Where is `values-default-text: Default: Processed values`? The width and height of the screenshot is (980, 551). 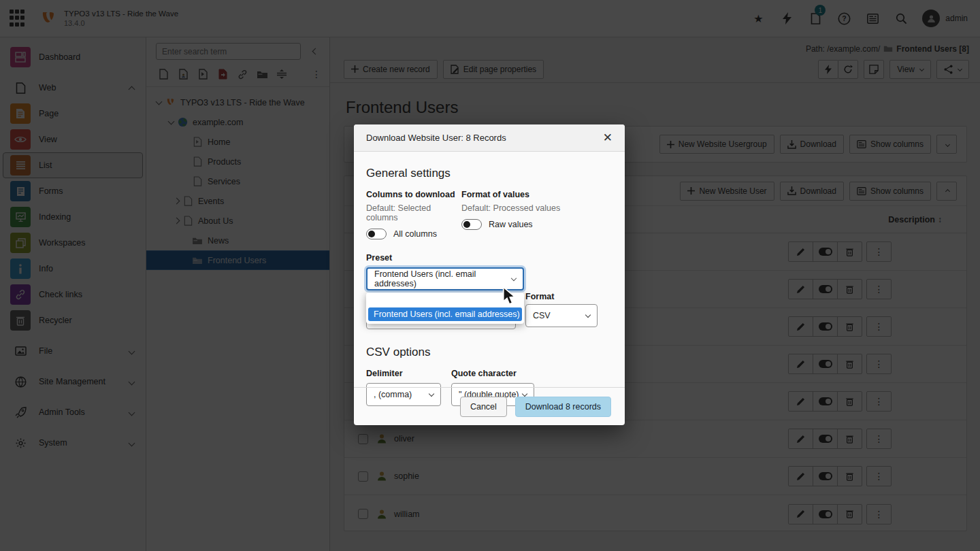 values-default-text: Default: Processed values is located at coordinates (537, 208).